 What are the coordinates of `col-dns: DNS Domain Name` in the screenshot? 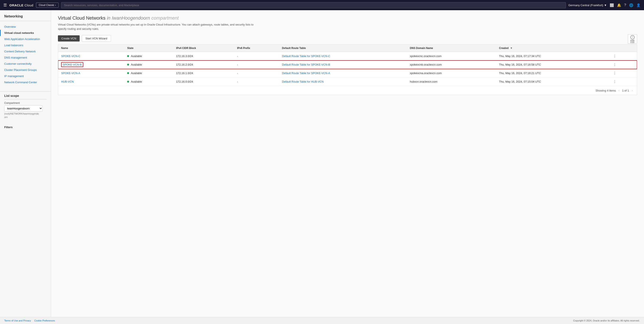 It's located at (452, 48).